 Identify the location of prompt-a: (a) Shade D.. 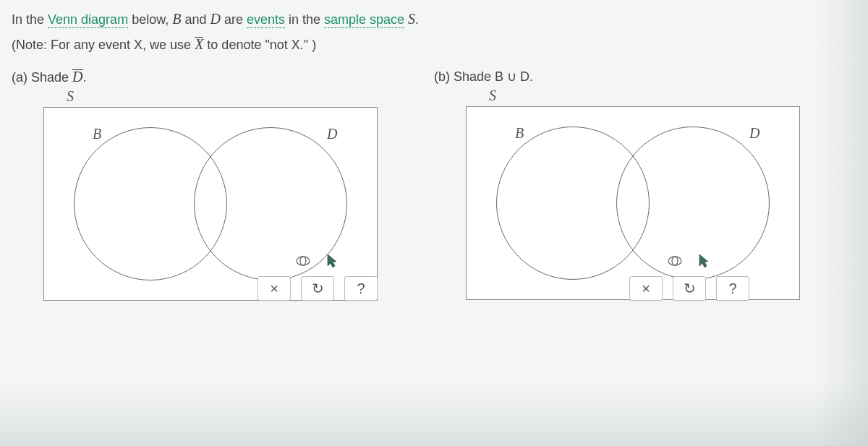
(223, 77).